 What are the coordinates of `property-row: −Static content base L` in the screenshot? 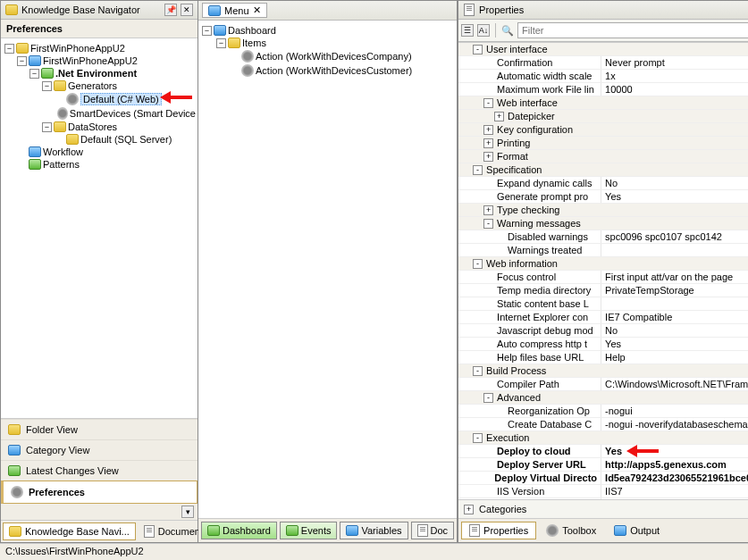 It's located at (603, 304).